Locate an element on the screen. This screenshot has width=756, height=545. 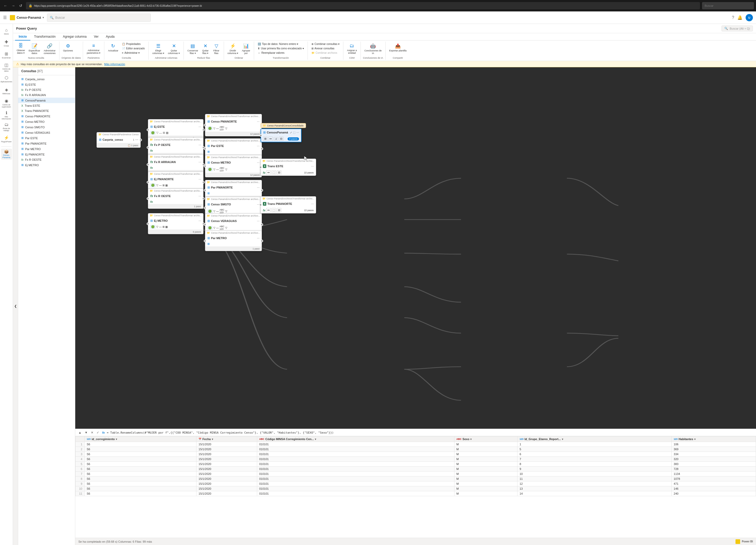
sidebar-item-crear: ✚ Crear is located at coordinates (7, 43).